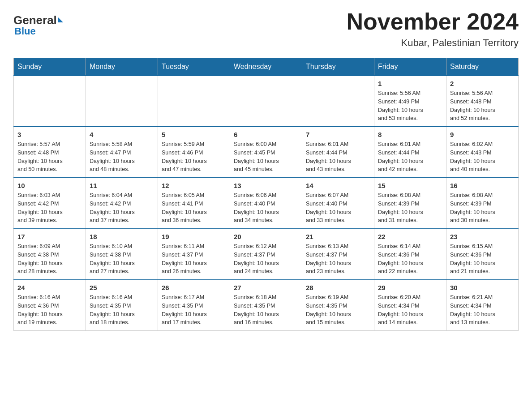  I want to click on calendar-day-cell: 6Sunrise: 6:00 AM Sunset: 4:45 PM Daylig…, so click(266, 152).